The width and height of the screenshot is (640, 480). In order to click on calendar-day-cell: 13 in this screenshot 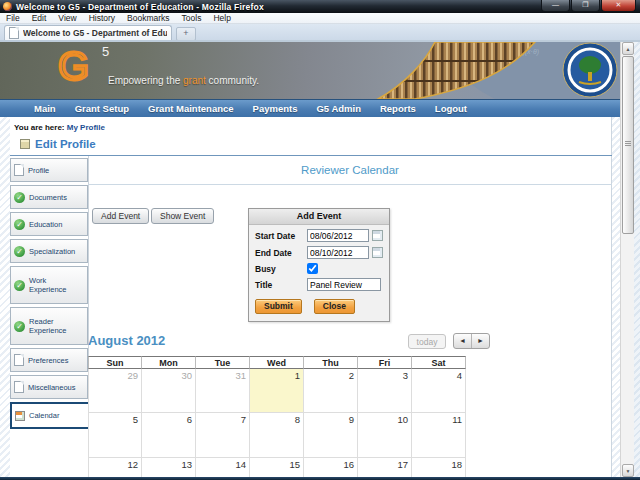, I will do `click(169, 468)`.